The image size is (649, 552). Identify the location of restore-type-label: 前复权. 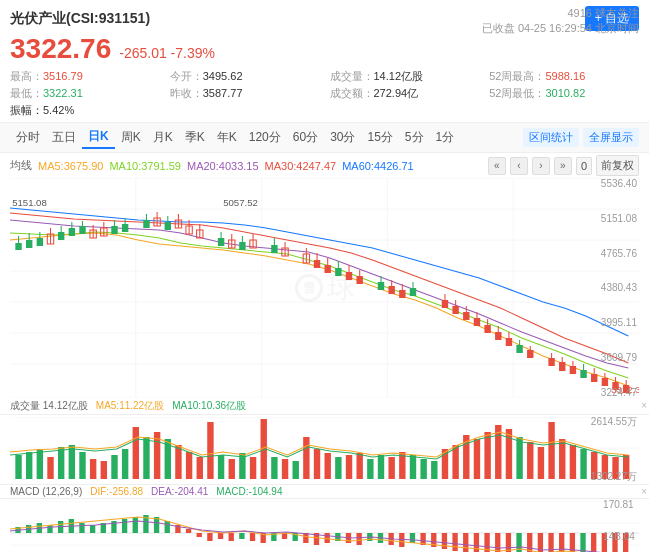
(618, 166).